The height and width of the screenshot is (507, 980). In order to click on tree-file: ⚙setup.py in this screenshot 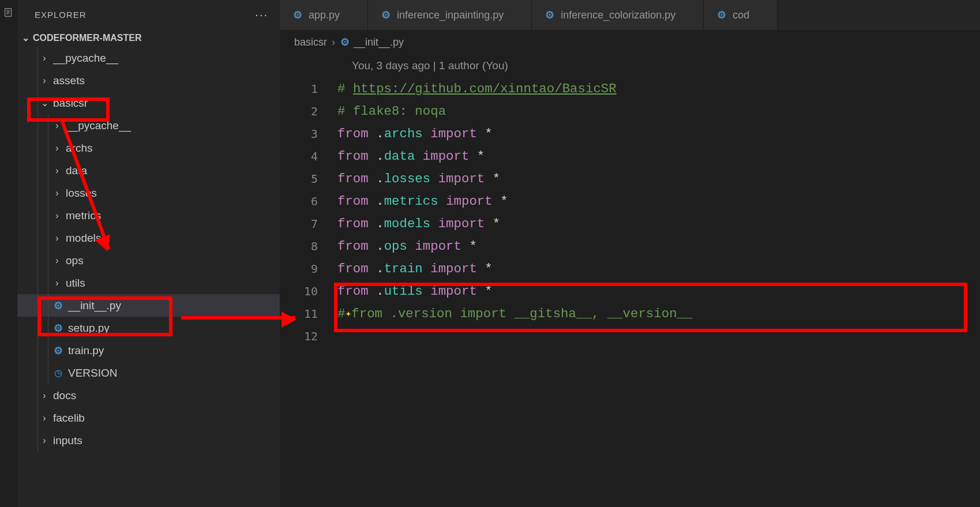, I will do `click(149, 328)`.